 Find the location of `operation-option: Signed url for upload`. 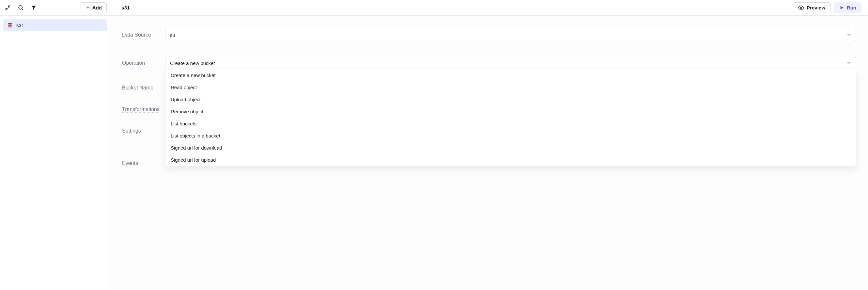

operation-option: Signed url for upload is located at coordinates (511, 160).